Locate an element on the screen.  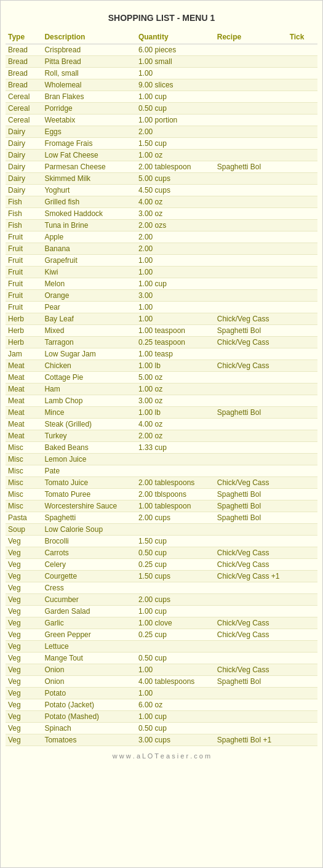
table-row: DairyFromage Frais1.50 cup is located at coordinates (161, 144).